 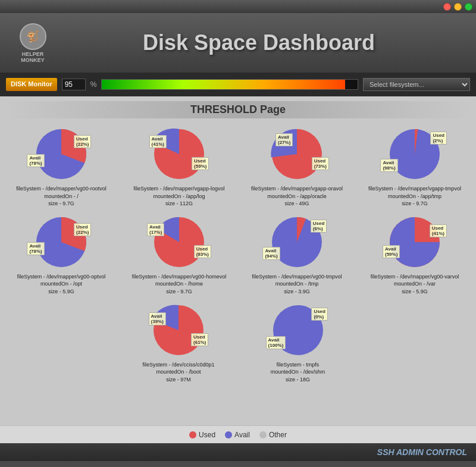 What do you see at coordinates (273, 435) in the screenshot?
I see `legend-other: Other` at bounding box center [273, 435].